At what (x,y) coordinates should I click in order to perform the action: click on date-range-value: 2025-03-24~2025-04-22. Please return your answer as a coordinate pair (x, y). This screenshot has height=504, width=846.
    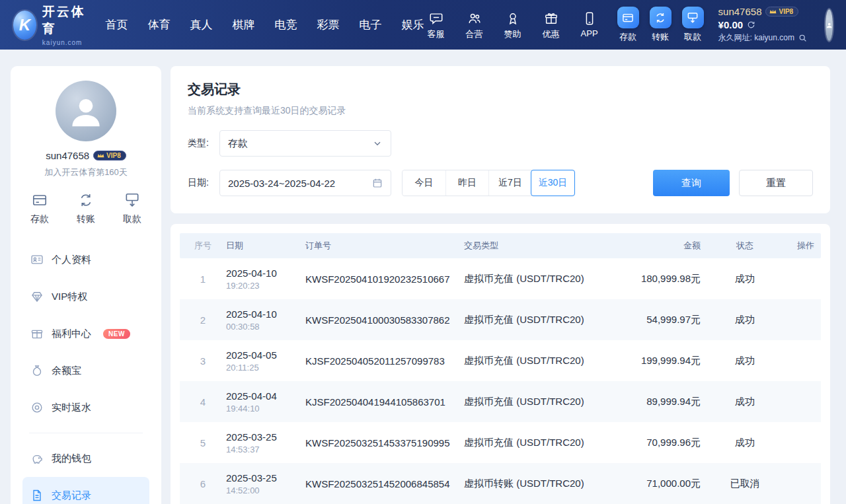
    Looking at the image, I should click on (300, 184).